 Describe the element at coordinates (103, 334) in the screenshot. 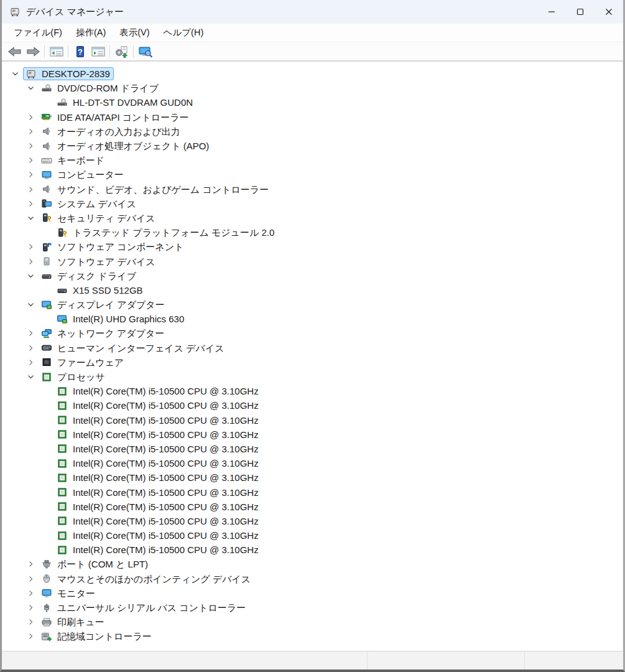

I see `tree-item-content: ネットワーク アダプター` at that location.